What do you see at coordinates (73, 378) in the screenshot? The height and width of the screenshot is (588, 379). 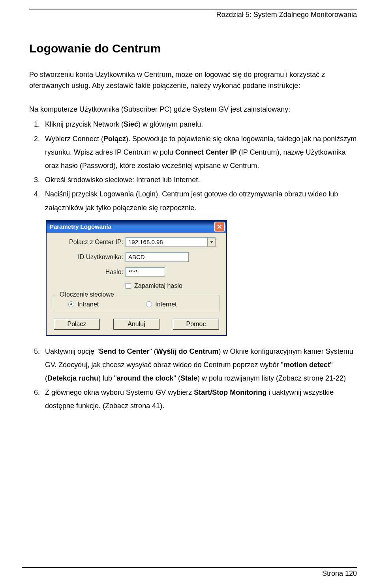 I see `step-5-b4: Detekcja ruchu` at bounding box center [73, 378].